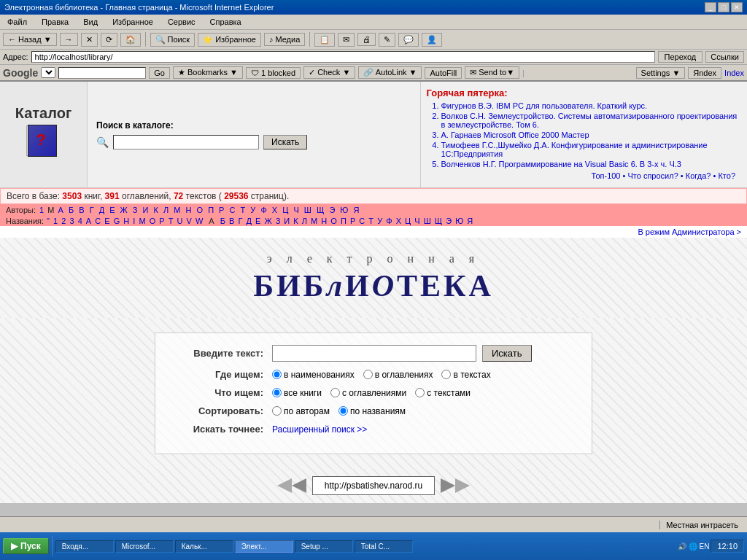 This screenshot has height=560, width=747. What do you see at coordinates (92, 210) in the screenshot?
I see `author-letter-g: Г` at bounding box center [92, 210].